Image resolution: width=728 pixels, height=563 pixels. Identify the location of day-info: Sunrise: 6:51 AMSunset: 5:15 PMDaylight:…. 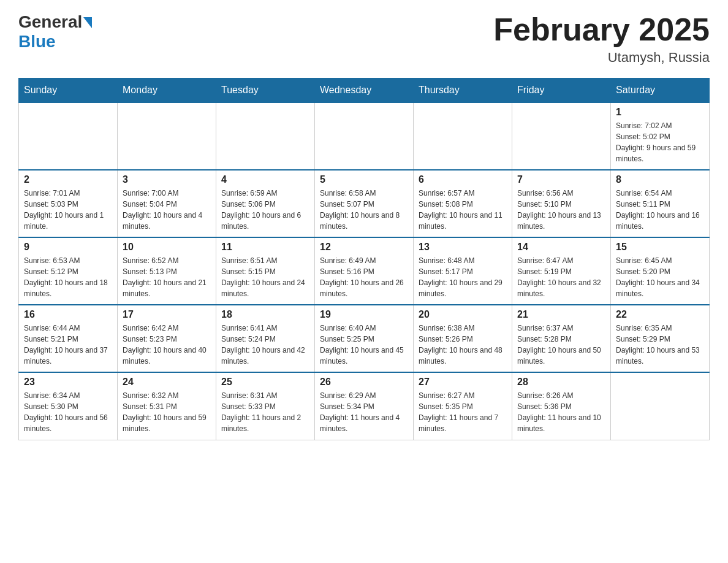
(265, 277).